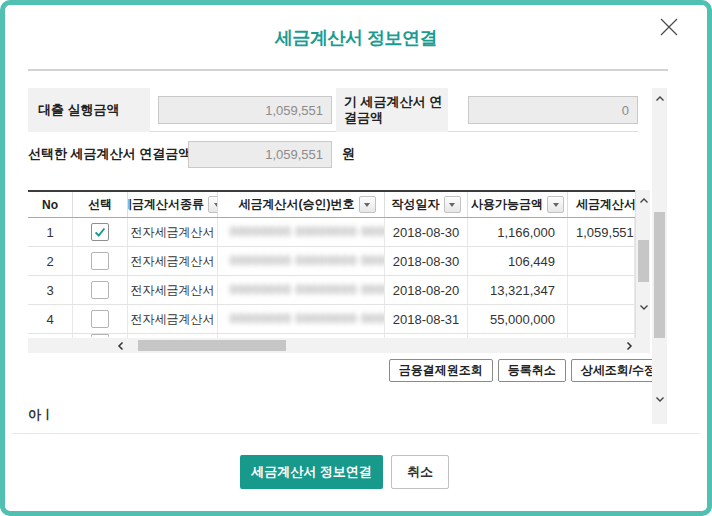 This screenshot has height=516, width=712. I want to click on clipped-text-fragment: 아ㅣ, so click(41, 415).